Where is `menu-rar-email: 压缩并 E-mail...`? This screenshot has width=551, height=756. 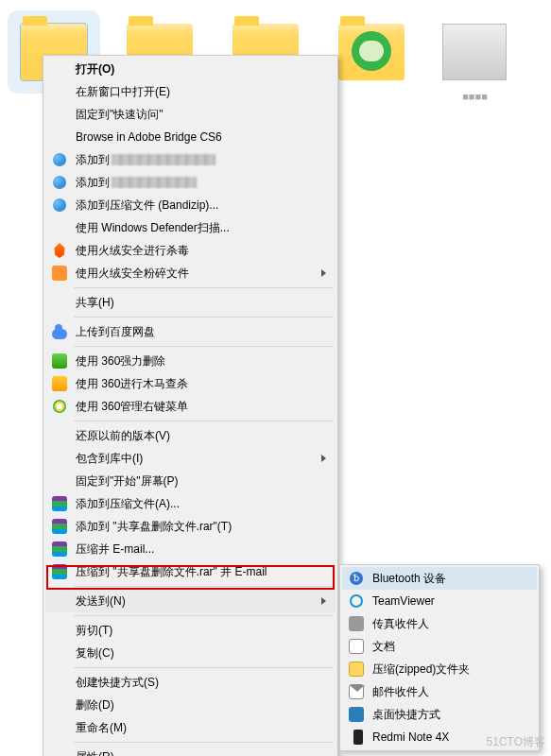
menu-rar-email: 压缩并 E-mail... is located at coordinates (191, 549).